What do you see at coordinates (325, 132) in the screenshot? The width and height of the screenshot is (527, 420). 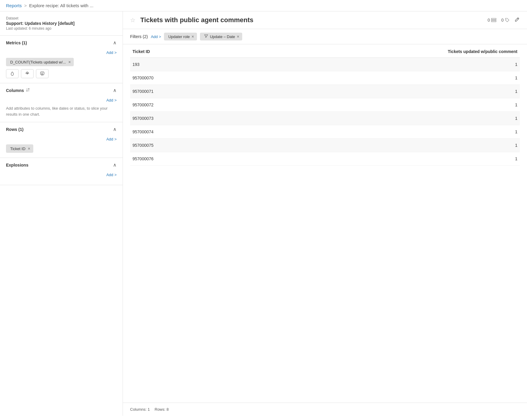 I see `table-row: 957000074 1` at bounding box center [325, 132].